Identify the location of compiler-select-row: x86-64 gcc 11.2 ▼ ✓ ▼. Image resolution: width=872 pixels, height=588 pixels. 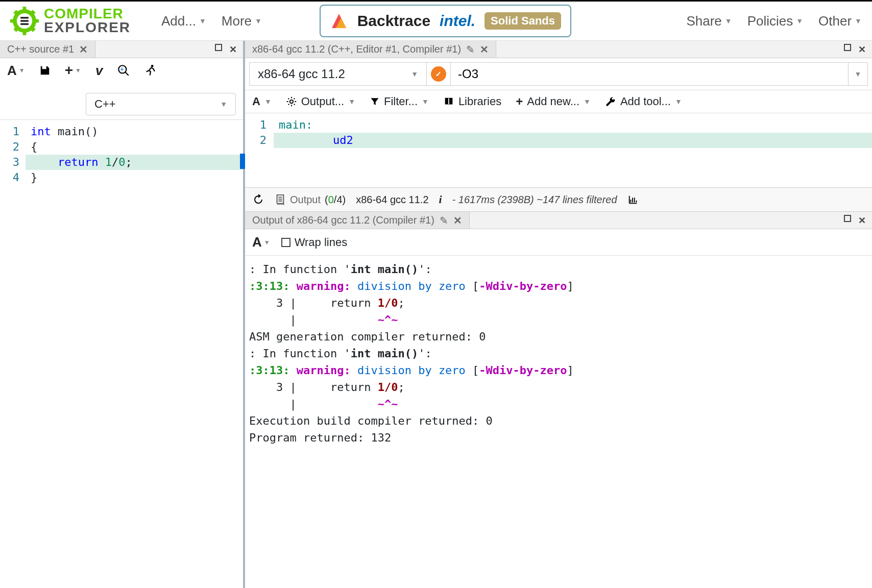
(559, 75).